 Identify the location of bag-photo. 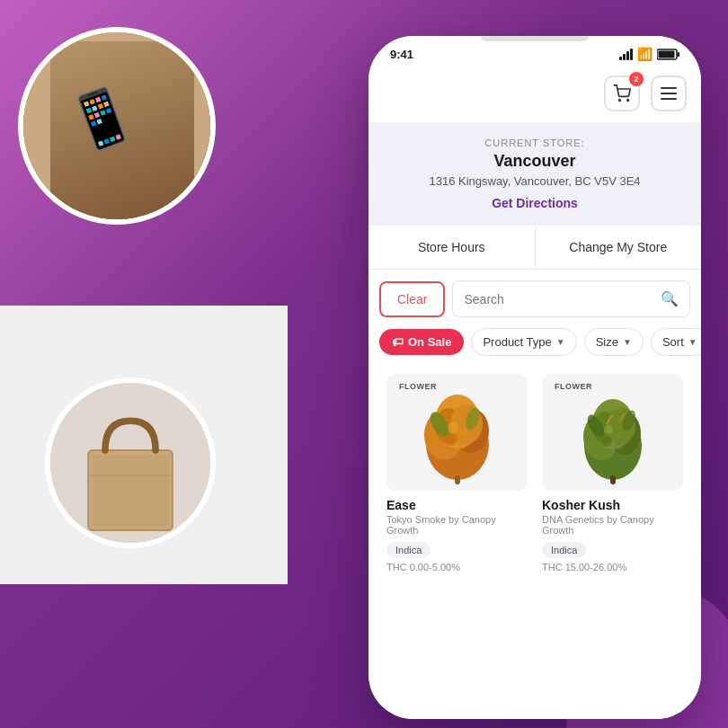
(130, 463).